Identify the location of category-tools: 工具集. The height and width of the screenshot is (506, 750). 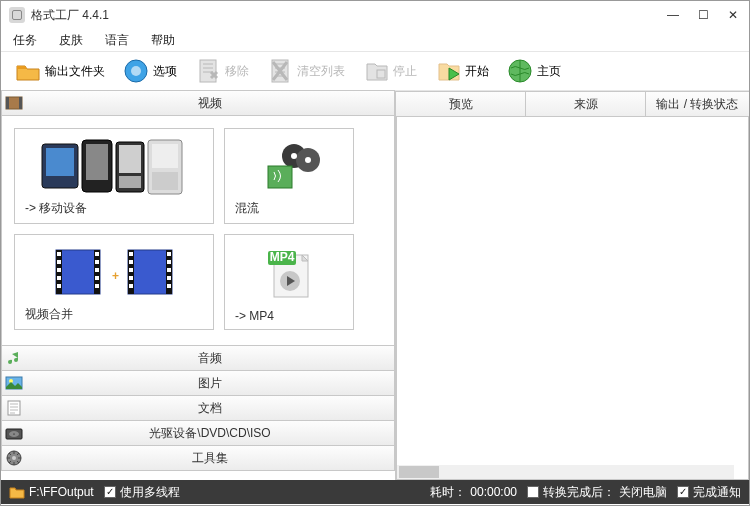
(198, 458).